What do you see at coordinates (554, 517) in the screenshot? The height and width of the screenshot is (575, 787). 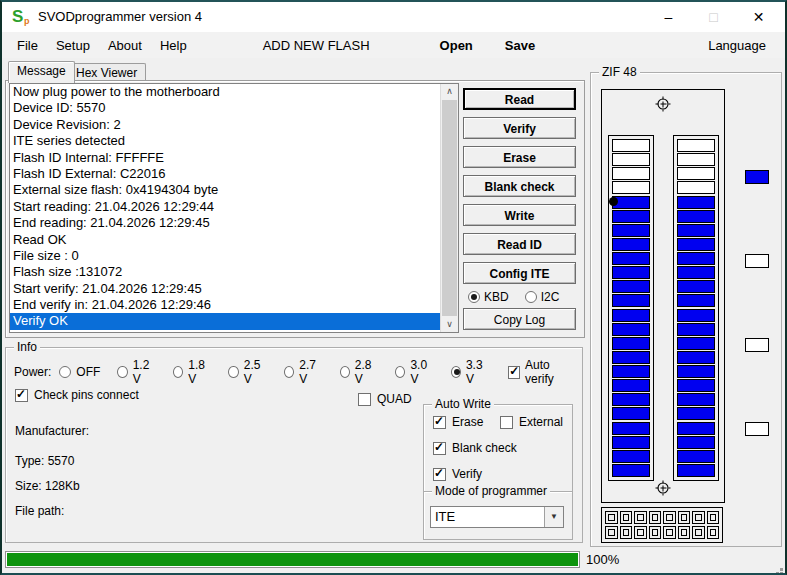 I see `chevron-down-icon: ▼` at bounding box center [554, 517].